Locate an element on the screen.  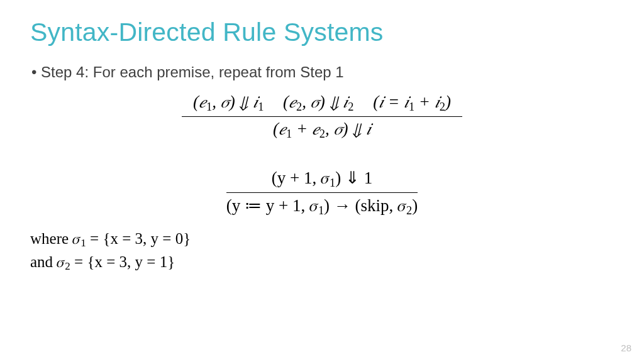
state-definitions: where 𝜎1 = {x = 3, y = 0} and 𝜎2 = {x = … is located at coordinates (322, 251).